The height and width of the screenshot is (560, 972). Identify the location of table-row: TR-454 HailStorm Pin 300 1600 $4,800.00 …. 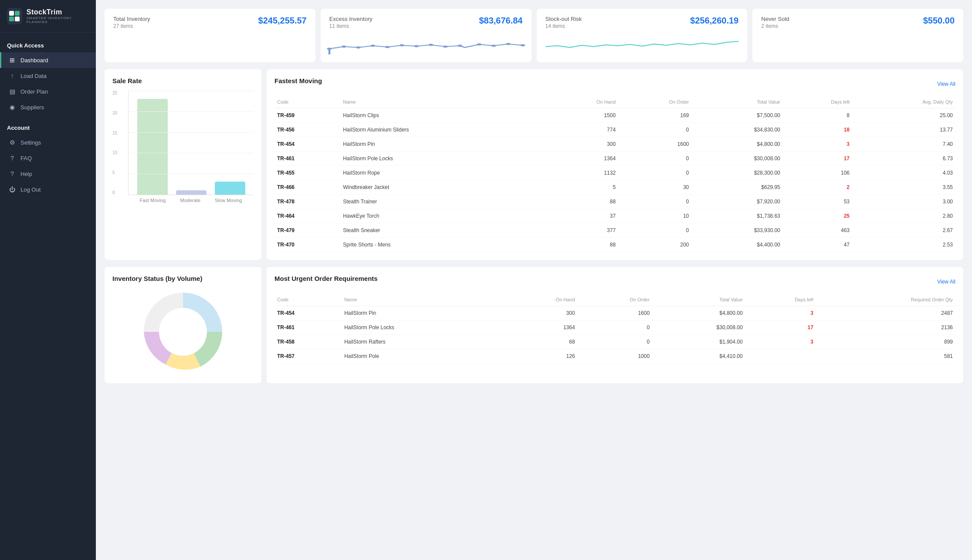
(615, 314).